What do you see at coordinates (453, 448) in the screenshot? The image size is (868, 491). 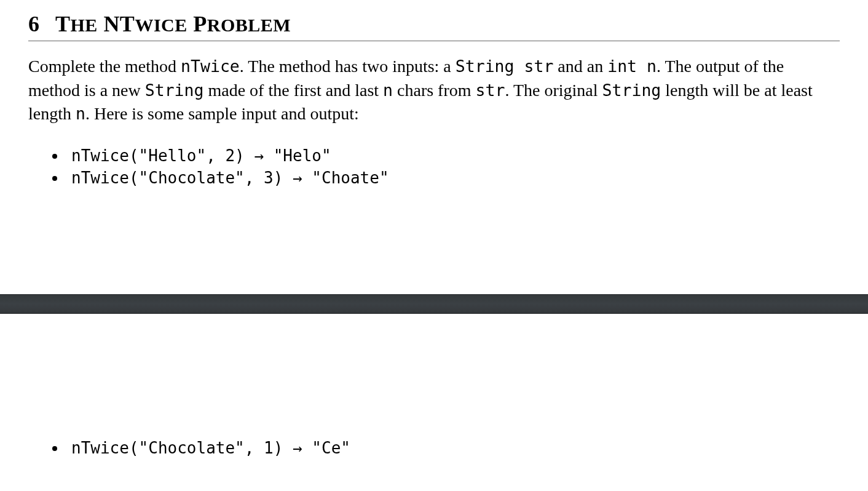 I see `list-item: nTwice("Chocolate", 1) → "Ce"` at bounding box center [453, 448].